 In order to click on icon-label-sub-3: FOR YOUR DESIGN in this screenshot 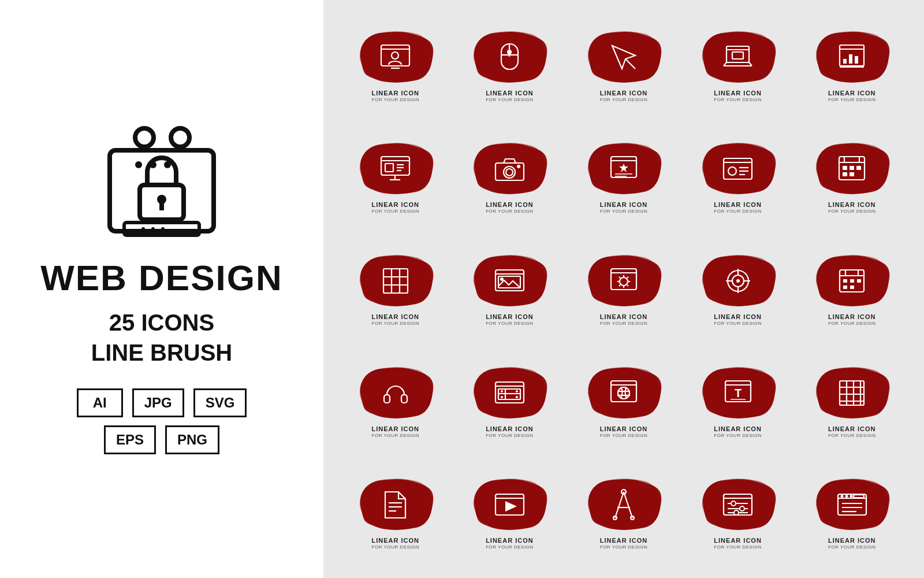, I will do `click(624, 99)`.